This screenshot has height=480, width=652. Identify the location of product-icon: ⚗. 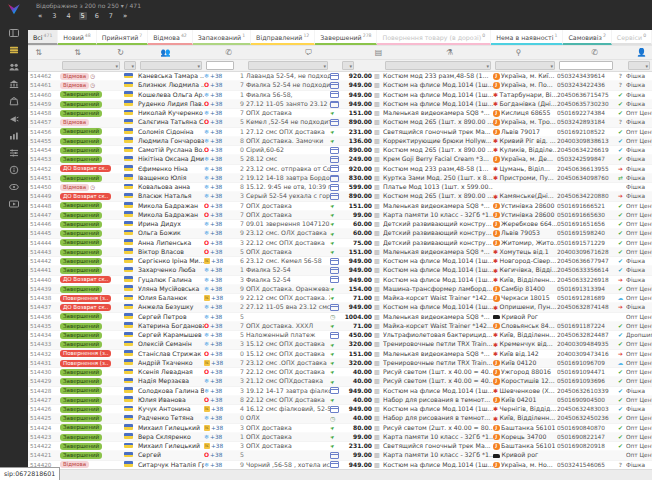
(450, 52).